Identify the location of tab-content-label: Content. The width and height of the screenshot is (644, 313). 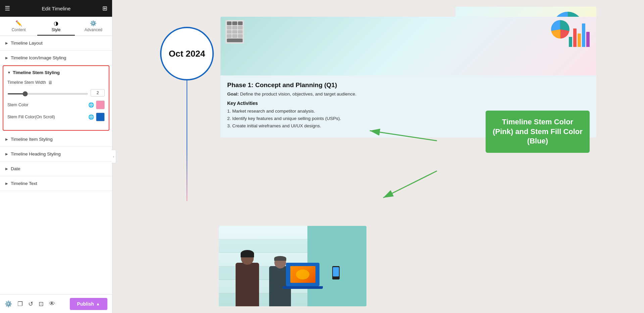
(19, 30).